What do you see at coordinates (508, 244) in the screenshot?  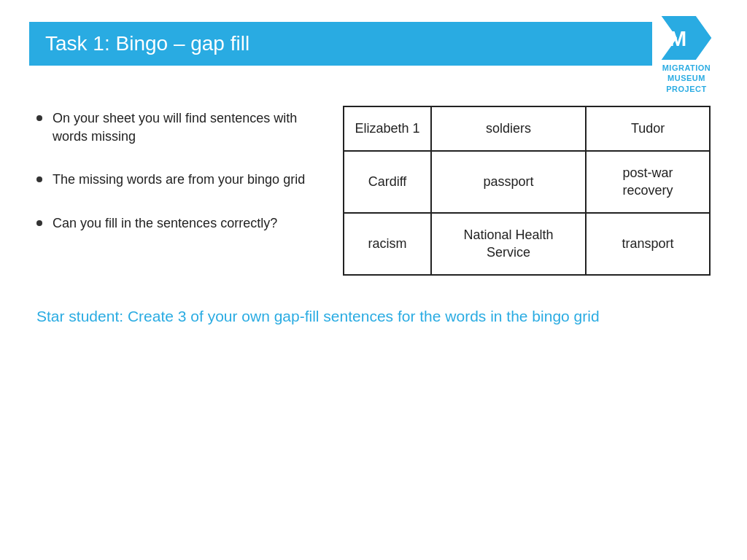 I see `bingo-cell-2-1: National Health Service` at bounding box center [508, 244].